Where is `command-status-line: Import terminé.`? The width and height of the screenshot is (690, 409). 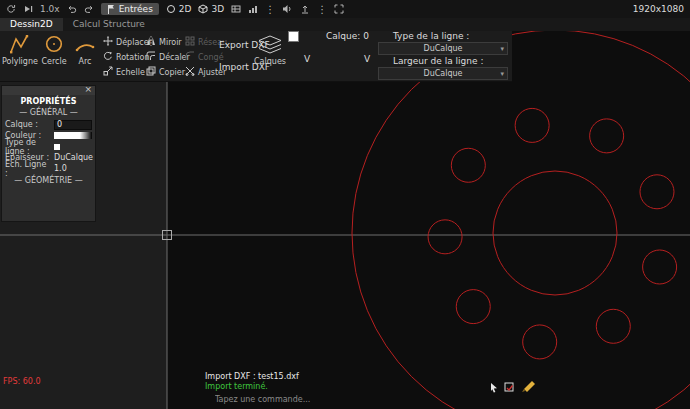
command-status-line: Import terminé. is located at coordinates (290, 387).